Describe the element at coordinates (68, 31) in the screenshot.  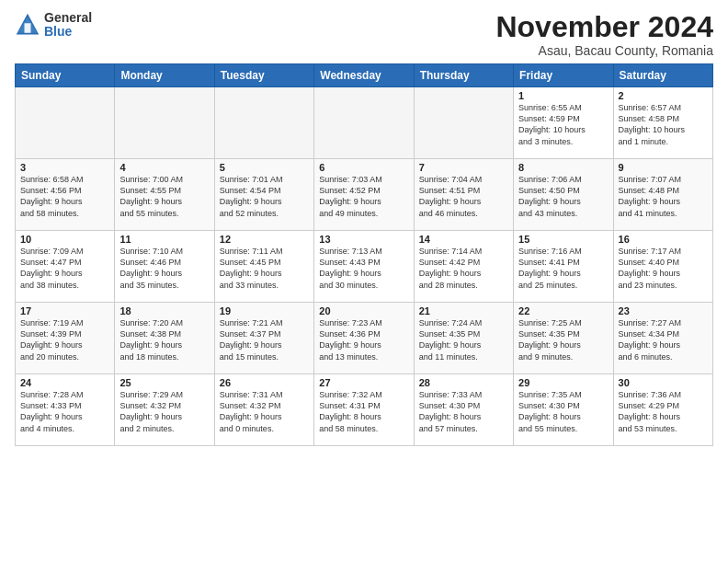
I see `logo-blue-text: Blue` at that location.